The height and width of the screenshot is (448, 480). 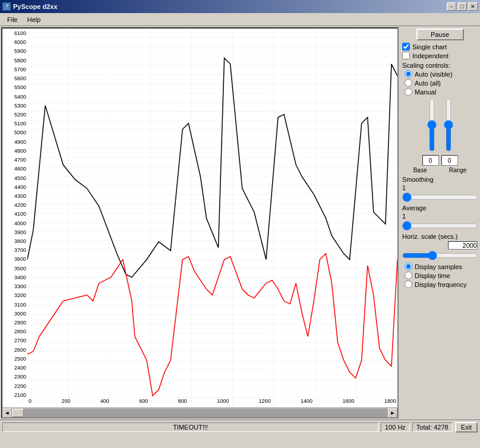 I want to click on single-chart-checkbox, so click(x=406, y=46).